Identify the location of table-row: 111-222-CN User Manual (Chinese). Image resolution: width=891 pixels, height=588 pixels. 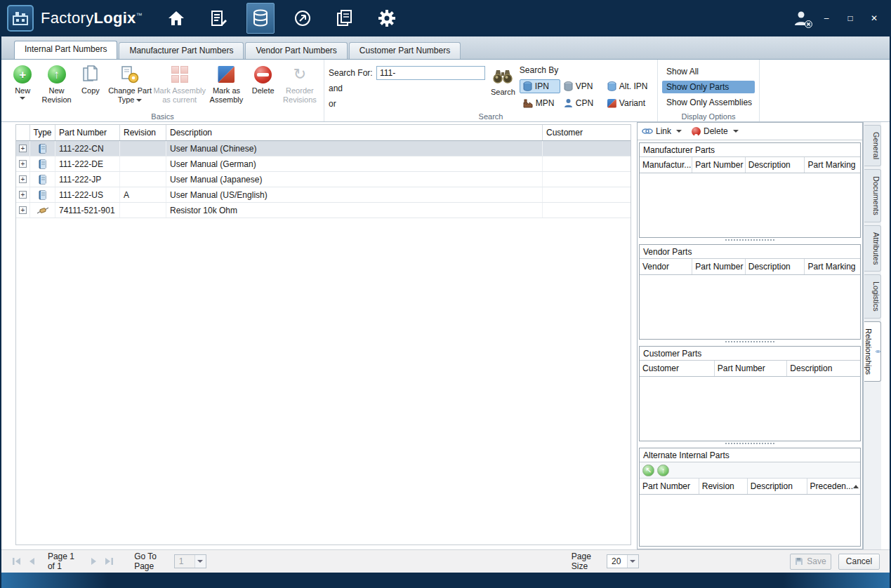
(323, 149).